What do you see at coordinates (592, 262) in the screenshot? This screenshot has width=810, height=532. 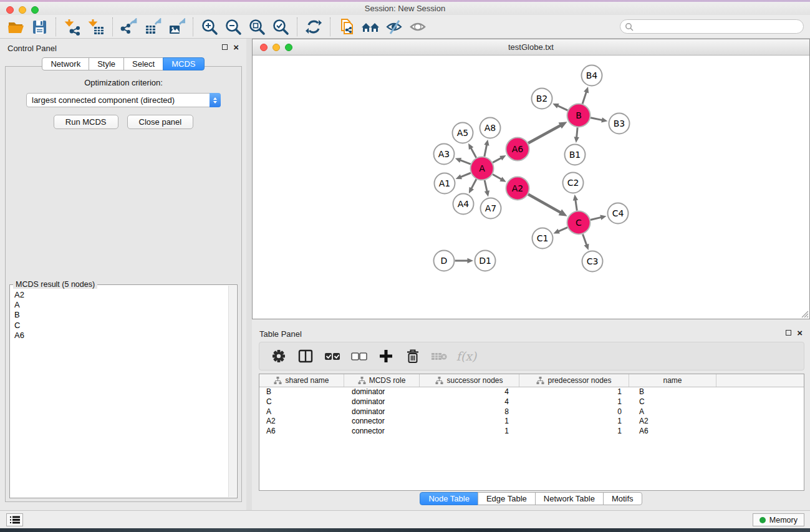 I see `graph-node-C3: C3` at bounding box center [592, 262].